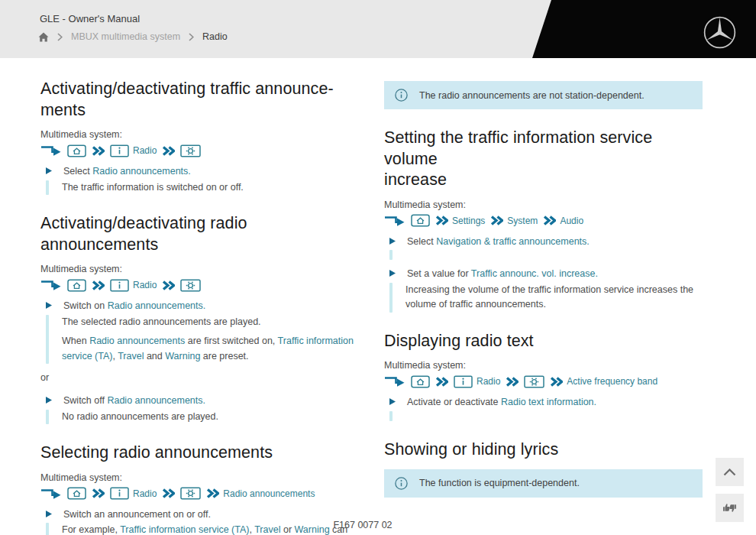 The image size is (756, 535). I want to click on result-text: No radio announcements are played., so click(141, 417).